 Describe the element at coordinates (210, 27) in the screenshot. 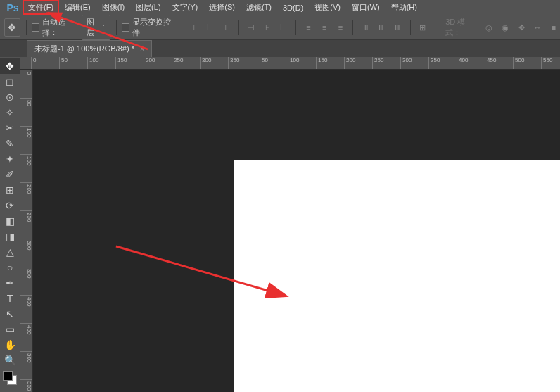

I see `align-vcenter-icon: ⊢` at that location.